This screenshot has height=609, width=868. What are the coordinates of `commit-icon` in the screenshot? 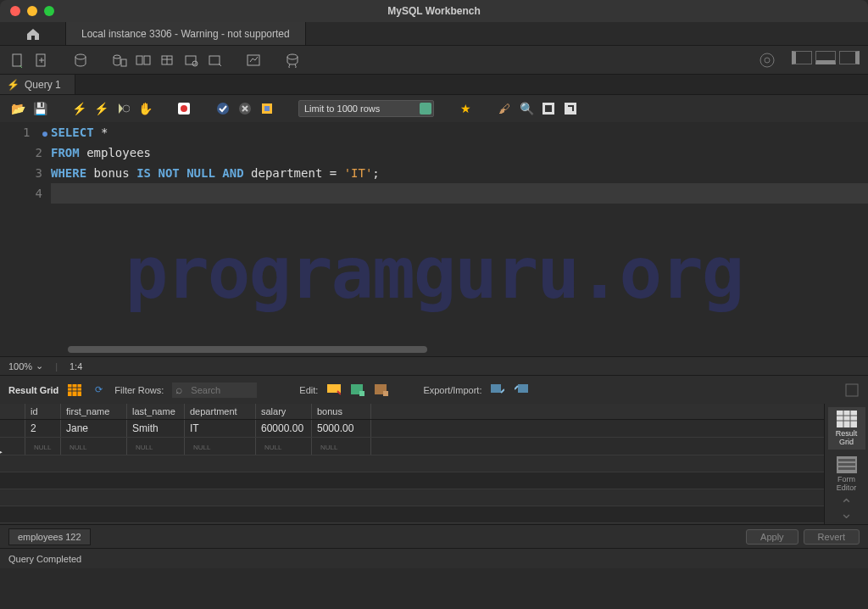 It's located at (184, 109).